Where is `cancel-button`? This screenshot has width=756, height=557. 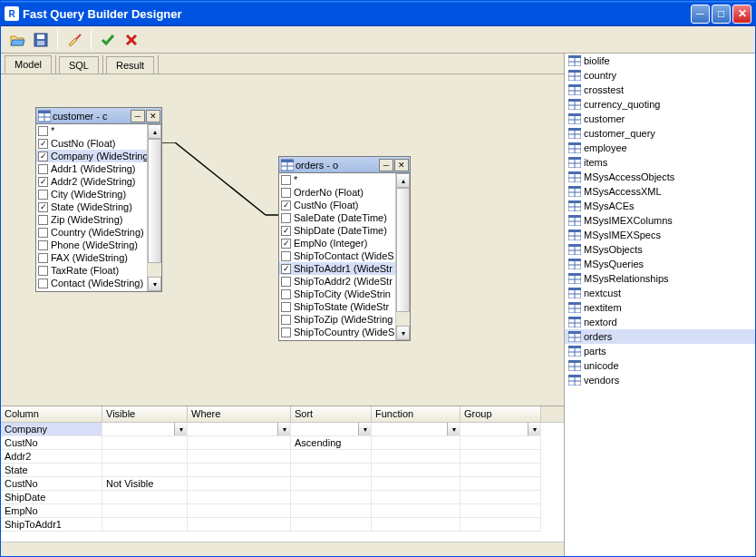 cancel-button is located at coordinates (131, 40).